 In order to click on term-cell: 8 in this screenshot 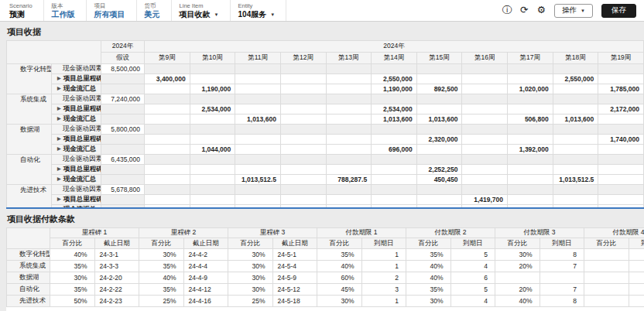, I will do `click(562, 302)`.